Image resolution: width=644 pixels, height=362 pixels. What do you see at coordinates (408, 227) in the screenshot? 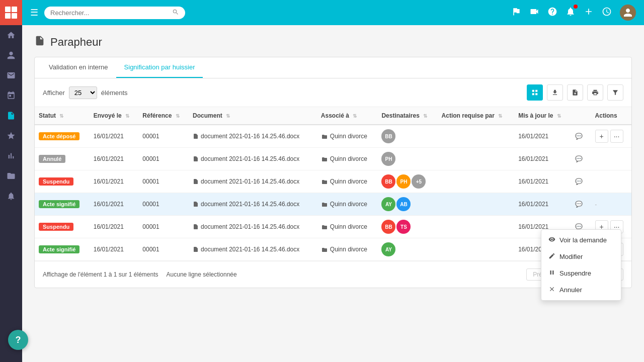
I see `avatars: BB TS` at bounding box center [408, 227].